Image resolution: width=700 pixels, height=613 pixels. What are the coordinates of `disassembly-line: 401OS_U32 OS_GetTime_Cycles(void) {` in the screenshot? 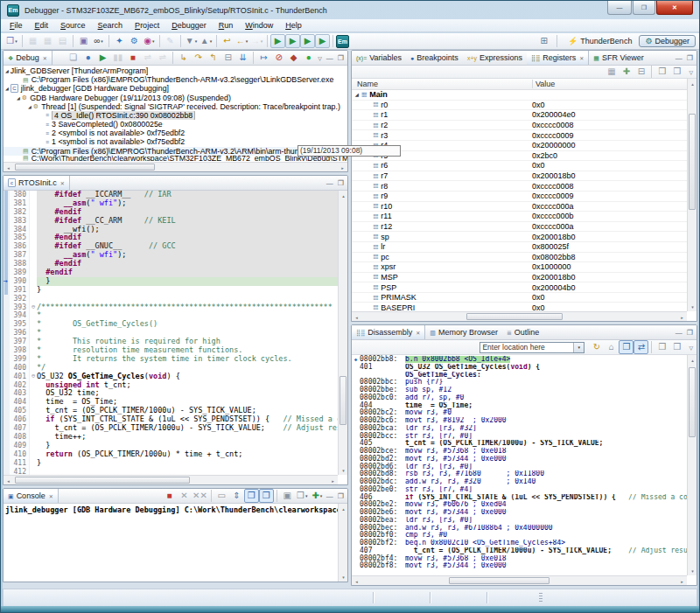 It's located at (520, 367).